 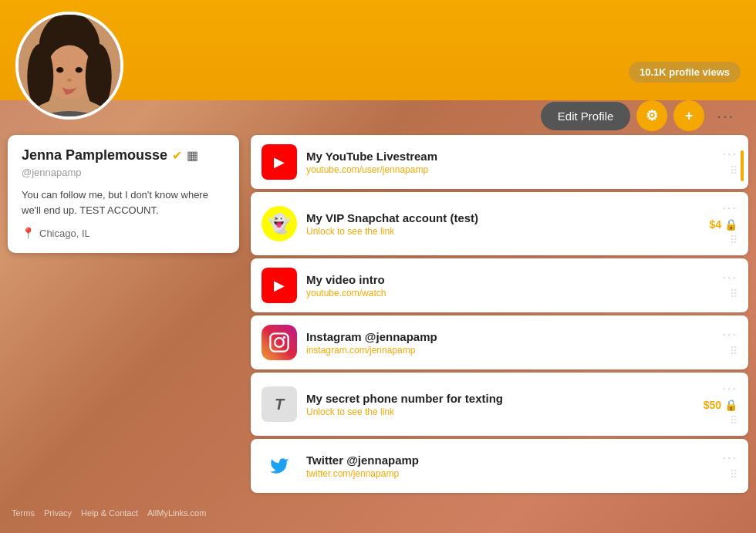 I want to click on link-card-video-intro: My video intro youtube.com/watch ··· ⠿, so click(x=500, y=285).